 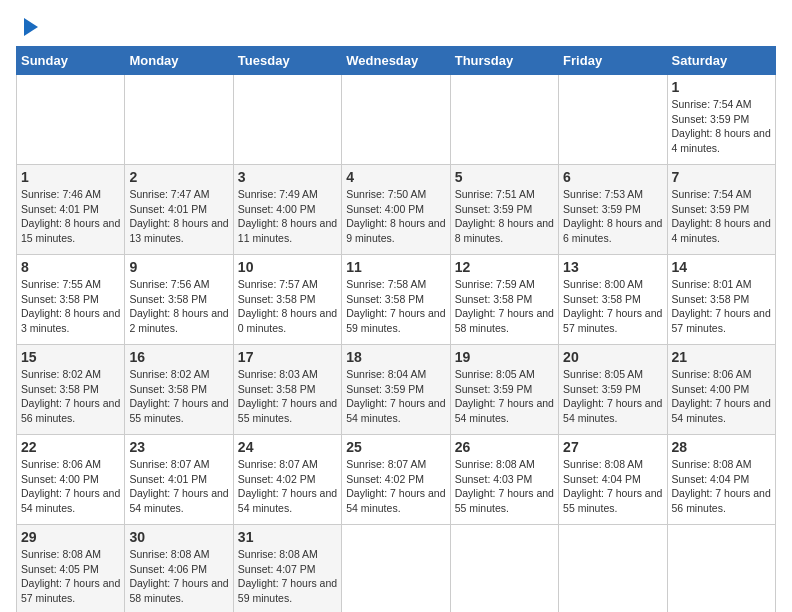 I want to click on day-number: 18, so click(x=396, y=357).